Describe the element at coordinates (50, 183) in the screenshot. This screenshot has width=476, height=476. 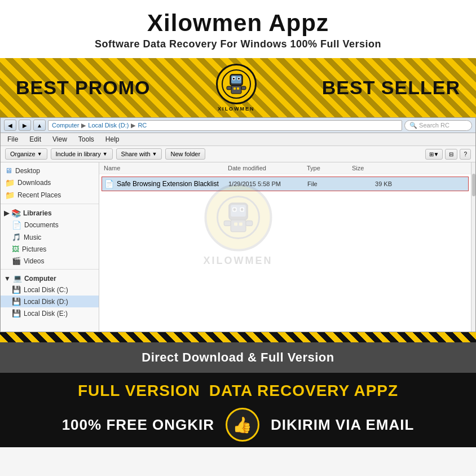
I see `sidebar-item-downloads: 📁 Downloads` at that location.